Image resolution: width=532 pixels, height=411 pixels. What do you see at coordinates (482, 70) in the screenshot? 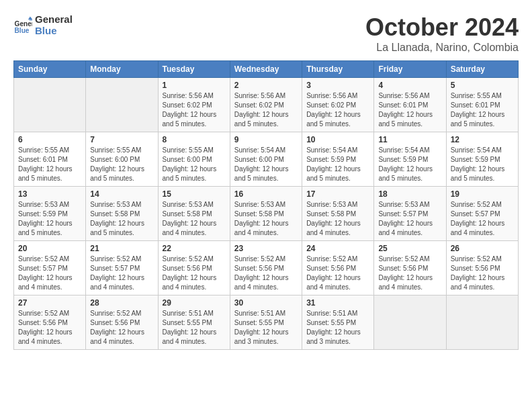
I see `day-header-saturday: Saturday` at bounding box center [482, 70].